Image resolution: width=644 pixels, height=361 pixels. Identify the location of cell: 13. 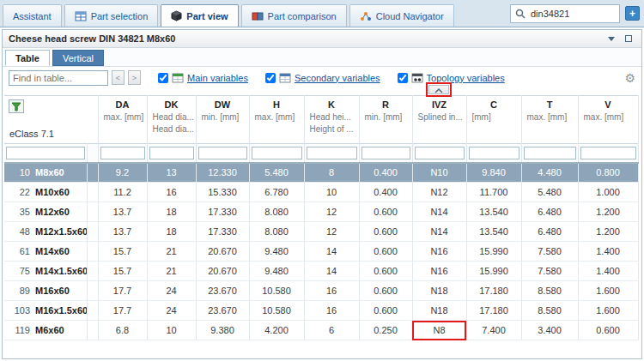
(172, 173).